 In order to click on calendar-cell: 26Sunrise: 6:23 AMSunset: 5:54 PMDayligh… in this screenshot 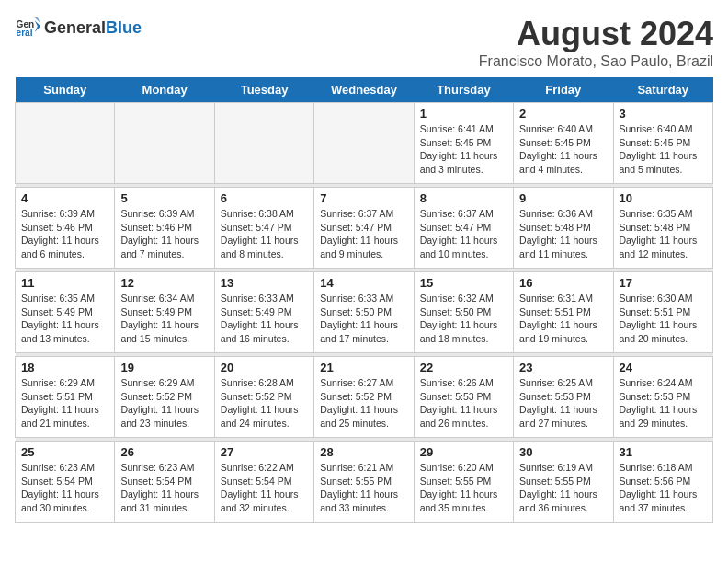, I will do `click(165, 482)`.